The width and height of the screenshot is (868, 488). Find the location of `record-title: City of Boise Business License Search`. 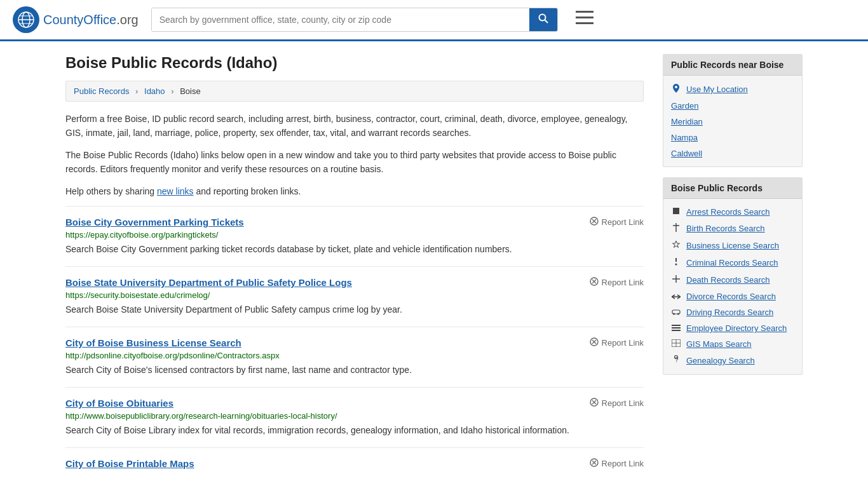

record-title: City of Boise Business License Search is located at coordinates (154, 343).